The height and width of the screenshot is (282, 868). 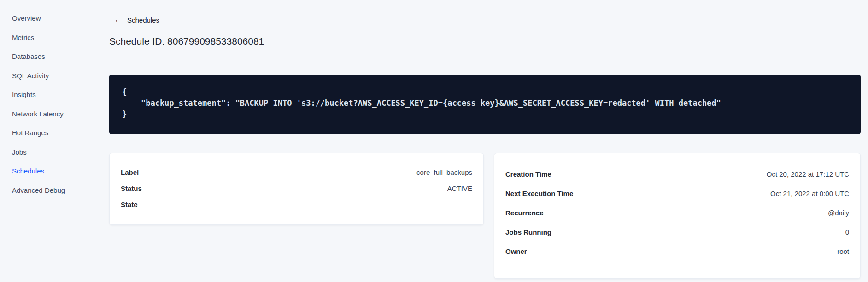 What do you see at coordinates (677, 232) in the screenshot?
I see `detail-row-jobs-running: Jobs Running 0` at bounding box center [677, 232].